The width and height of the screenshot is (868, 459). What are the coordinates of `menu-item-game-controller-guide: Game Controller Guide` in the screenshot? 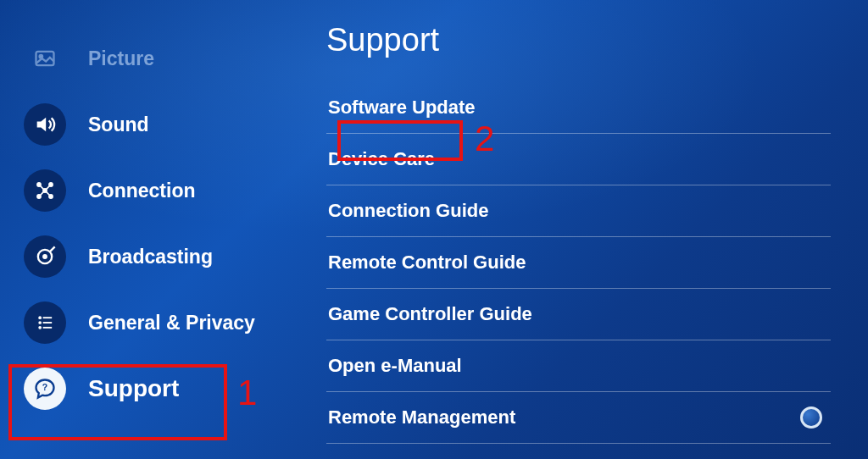 It's located at (578, 315).